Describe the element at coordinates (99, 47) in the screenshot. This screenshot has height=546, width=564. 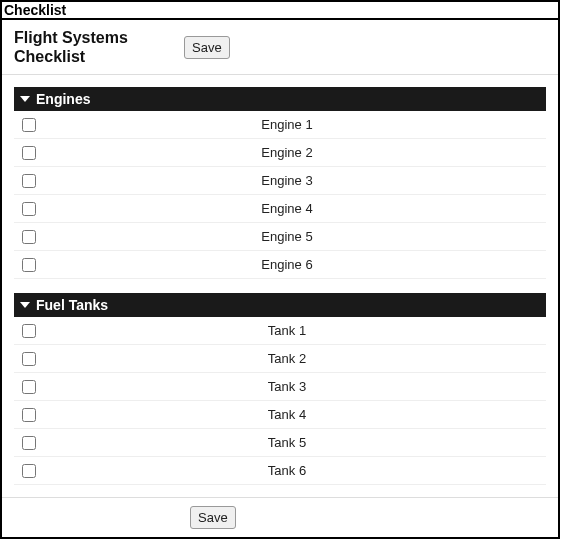
I see `page-title: Flight Systems Checklist` at that location.